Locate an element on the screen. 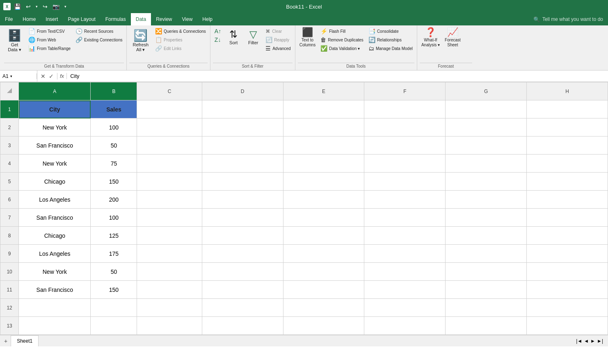  row-header-3: 3 is located at coordinates (10, 146).